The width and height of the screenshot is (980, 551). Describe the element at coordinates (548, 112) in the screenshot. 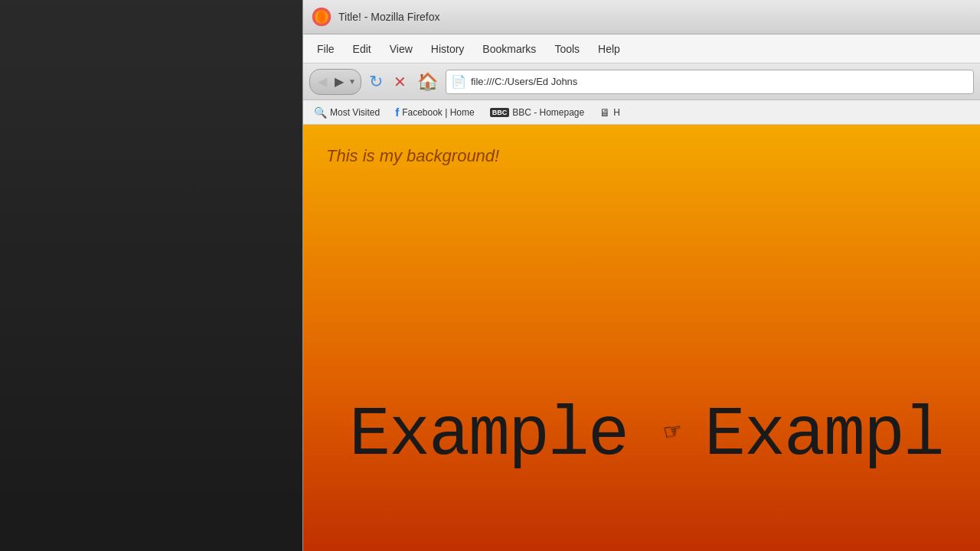

I see `bbc-label: BBC - Homepage` at that location.